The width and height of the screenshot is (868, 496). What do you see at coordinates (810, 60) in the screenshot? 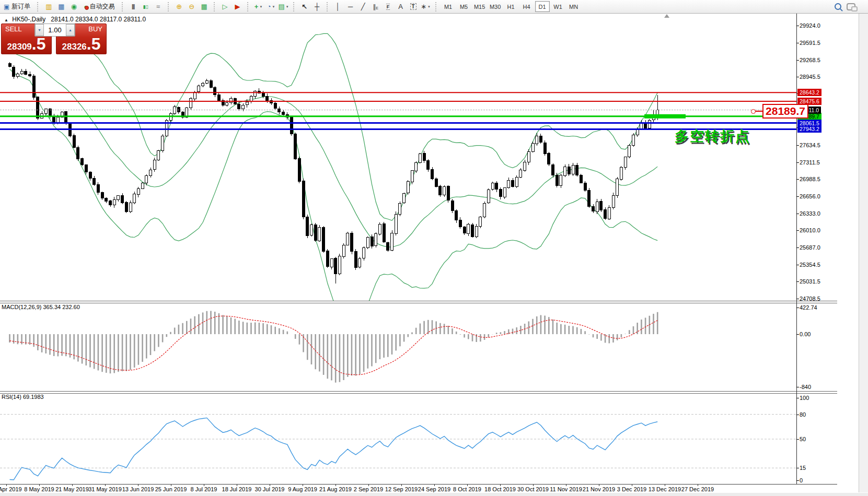
I see `price-tick-label: 29268.5` at bounding box center [810, 60].